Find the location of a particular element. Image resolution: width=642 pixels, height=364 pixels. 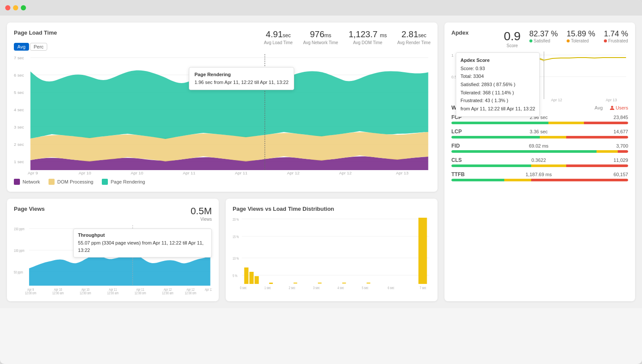

web-vitals-rows: FCP 2.96 sec 23,845 LCP 3.36 sec 14,677 is located at coordinates (540, 148).